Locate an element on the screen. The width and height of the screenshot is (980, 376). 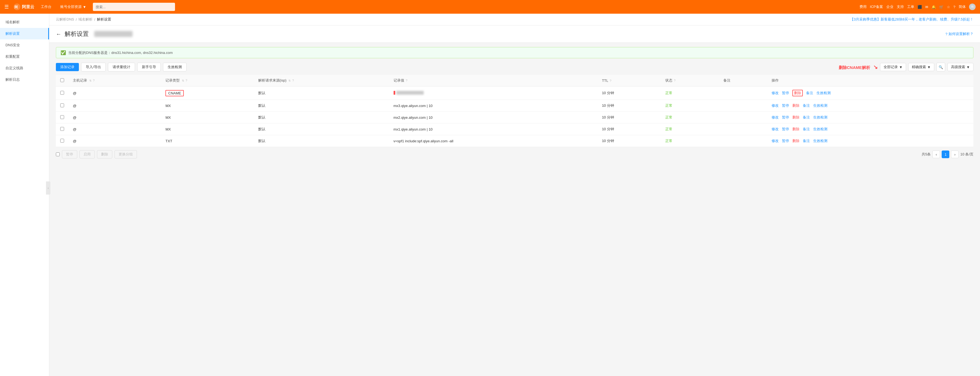
status-badge: 正常 is located at coordinates (669, 93).